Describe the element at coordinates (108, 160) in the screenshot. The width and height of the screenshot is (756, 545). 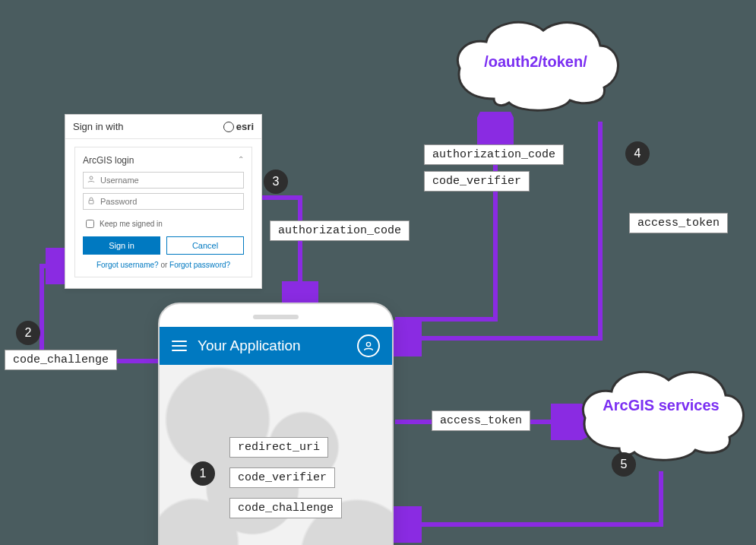
I see `arcgis-login-title: ArcGIS login` at that location.